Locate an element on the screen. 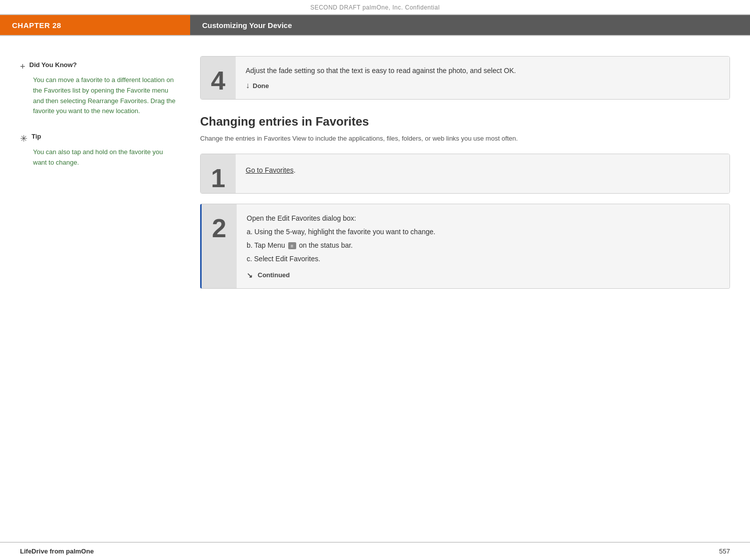  step4-number: 4 is located at coordinates (218, 81).